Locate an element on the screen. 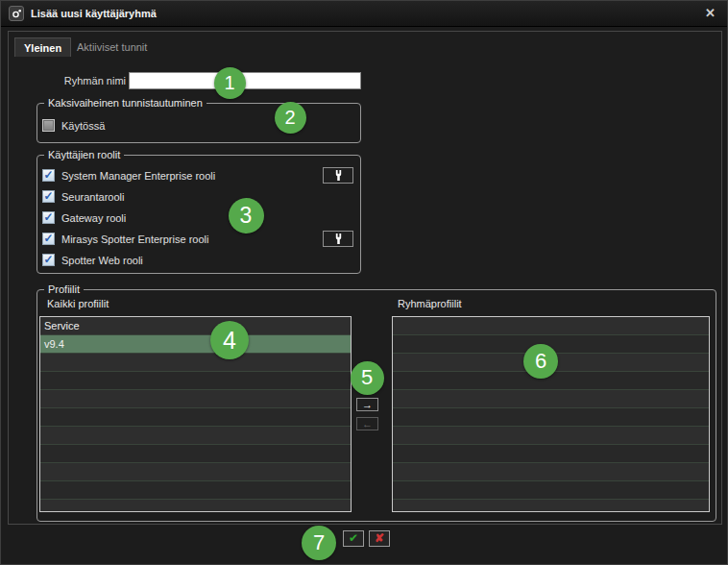  annotation-badge-7: 7 is located at coordinates (319, 543).